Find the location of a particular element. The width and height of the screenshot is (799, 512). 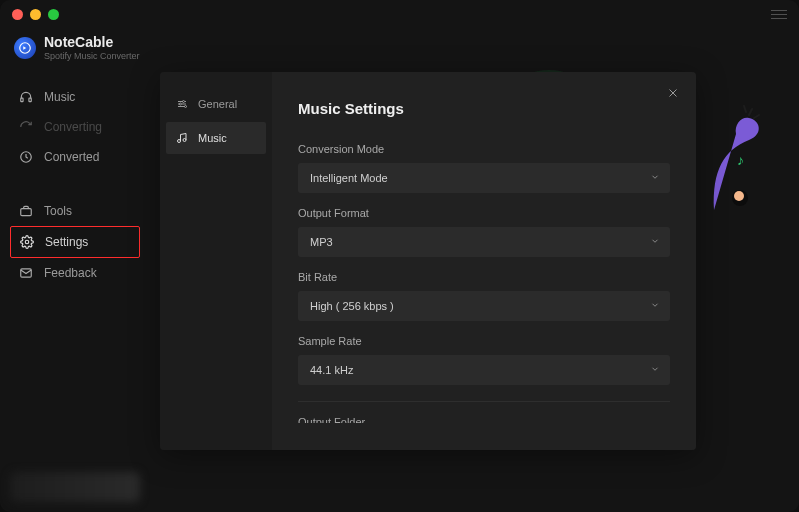

tab-label: General is located at coordinates (218, 104).